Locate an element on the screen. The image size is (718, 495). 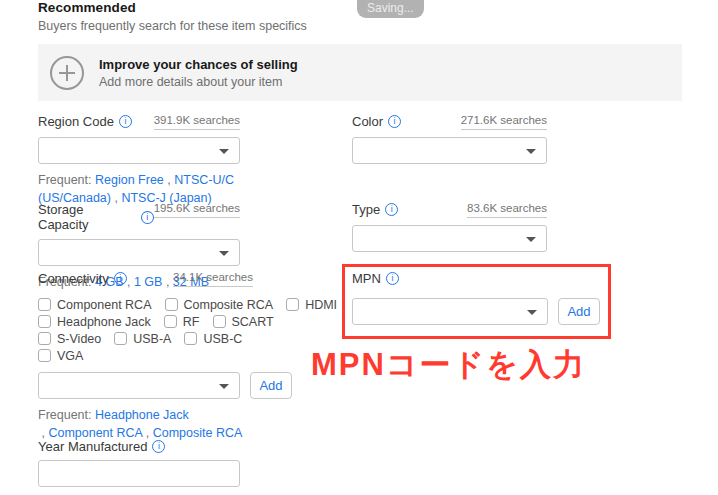
frequent-link: Headphone Jack is located at coordinates (142, 415).